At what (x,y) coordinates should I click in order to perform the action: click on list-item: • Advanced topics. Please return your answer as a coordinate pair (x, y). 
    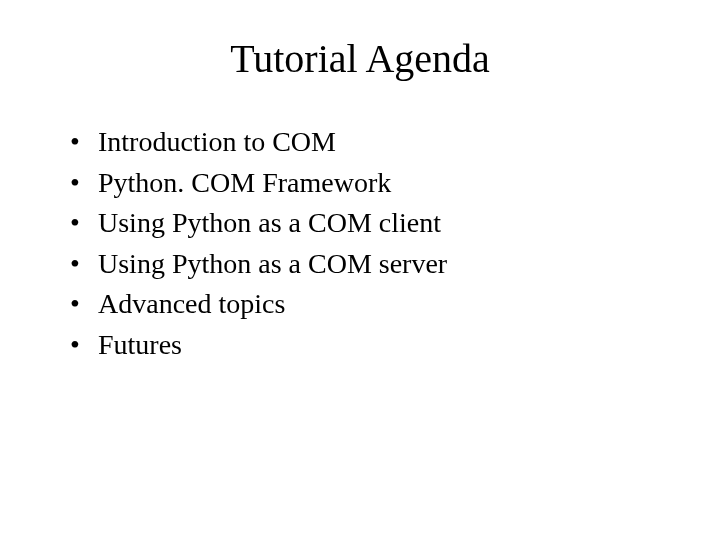
    Looking at the image, I should click on (365, 304).